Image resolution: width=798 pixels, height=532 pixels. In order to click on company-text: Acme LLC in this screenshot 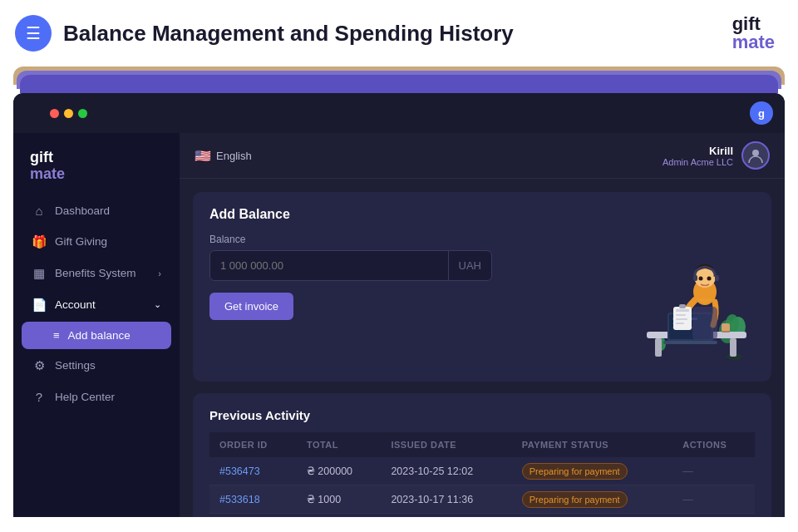, I will do `click(712, 162)`.